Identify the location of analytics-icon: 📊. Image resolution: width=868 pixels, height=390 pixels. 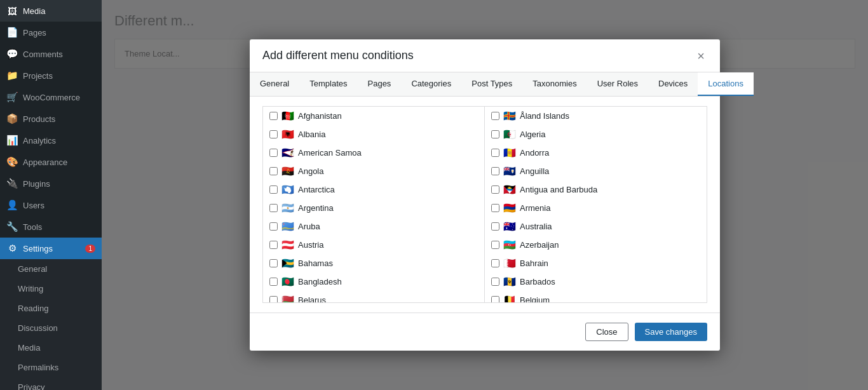
(12, 140).